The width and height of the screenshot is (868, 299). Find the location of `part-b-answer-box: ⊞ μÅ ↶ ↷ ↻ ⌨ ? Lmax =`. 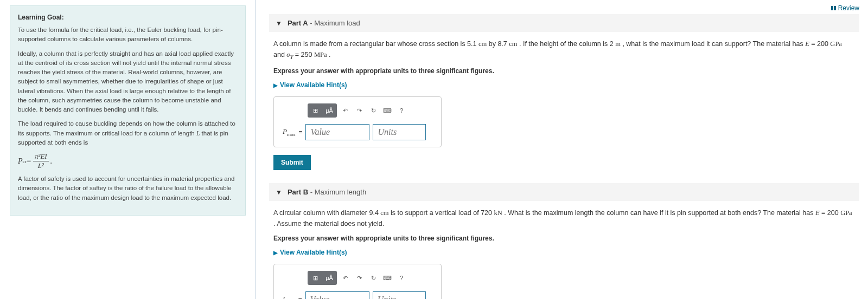

part-b-answer-box: ⊞ μÅ ↶ ↷ ↻ ⌨ ? Lmax = is located at coordinates (358, 282).